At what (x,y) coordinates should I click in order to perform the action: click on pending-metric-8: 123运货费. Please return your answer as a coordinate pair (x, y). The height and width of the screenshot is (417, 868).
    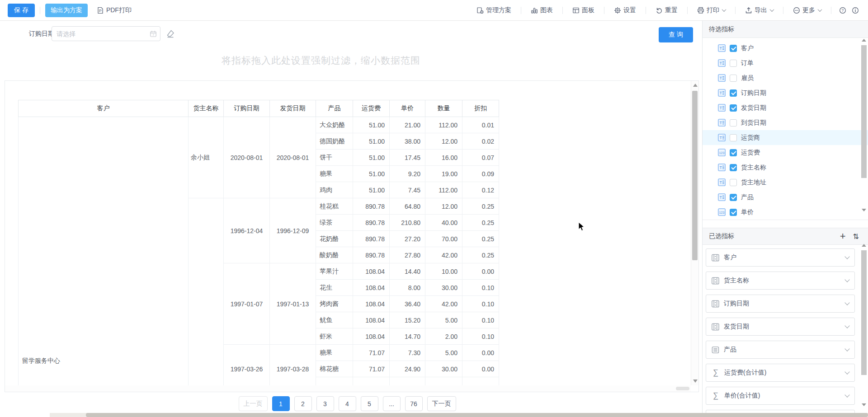
    Looking at the image, I should click on (785, 153).